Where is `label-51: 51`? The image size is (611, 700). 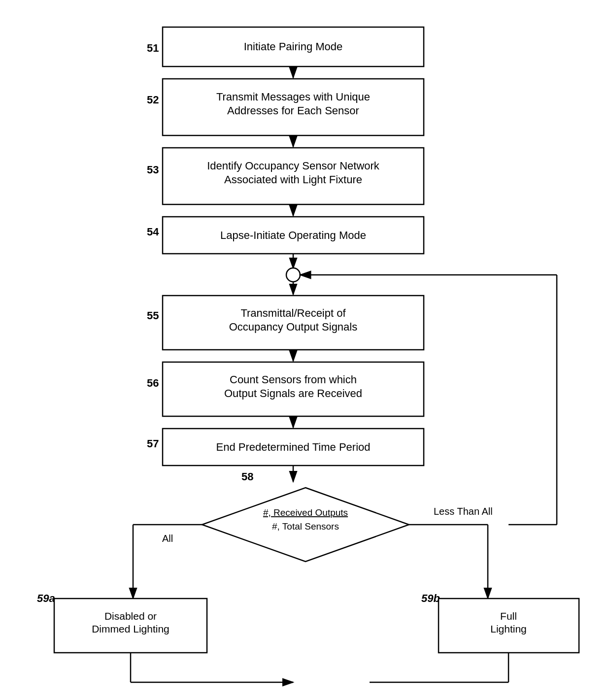 label-51: 51 is located at coordinates (153, 48).